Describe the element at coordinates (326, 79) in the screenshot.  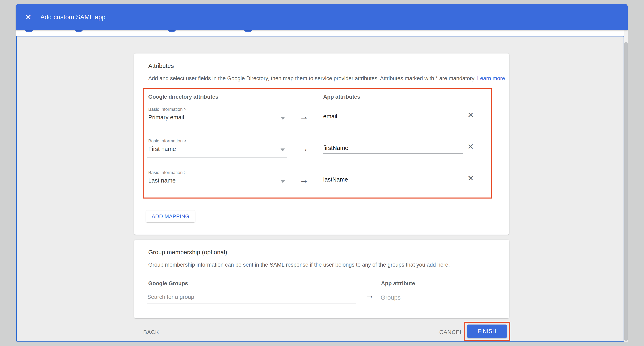
I see `attributes-card-description: Add and select user fields in the Google…` at that location.